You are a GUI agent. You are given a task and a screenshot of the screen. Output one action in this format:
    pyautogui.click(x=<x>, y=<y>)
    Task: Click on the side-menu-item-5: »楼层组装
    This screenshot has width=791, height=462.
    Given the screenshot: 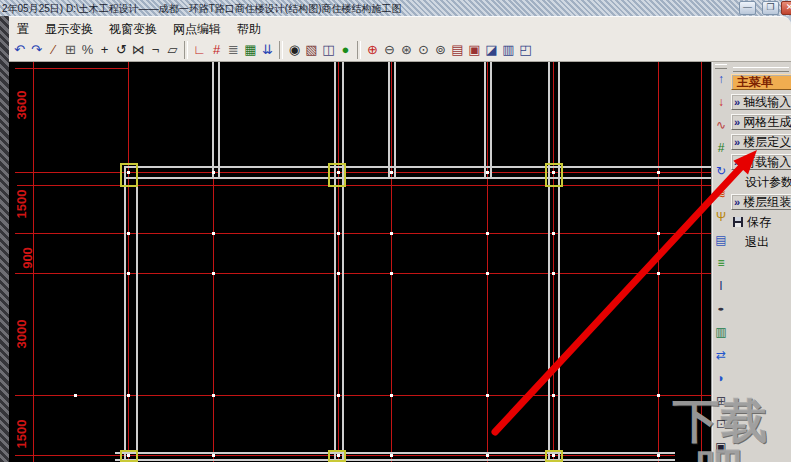 What is the action you would take?
    pyautogui.click(x=761, y=202)
    